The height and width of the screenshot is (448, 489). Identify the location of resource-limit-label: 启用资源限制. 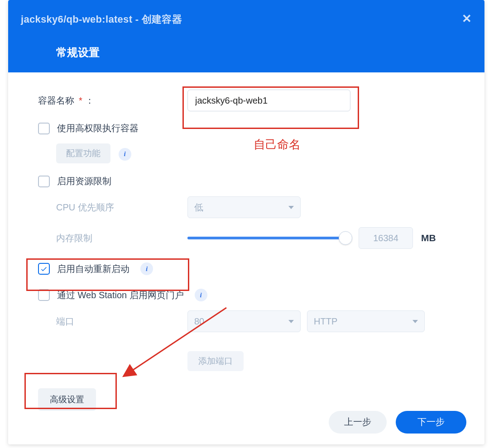
(84, 181).